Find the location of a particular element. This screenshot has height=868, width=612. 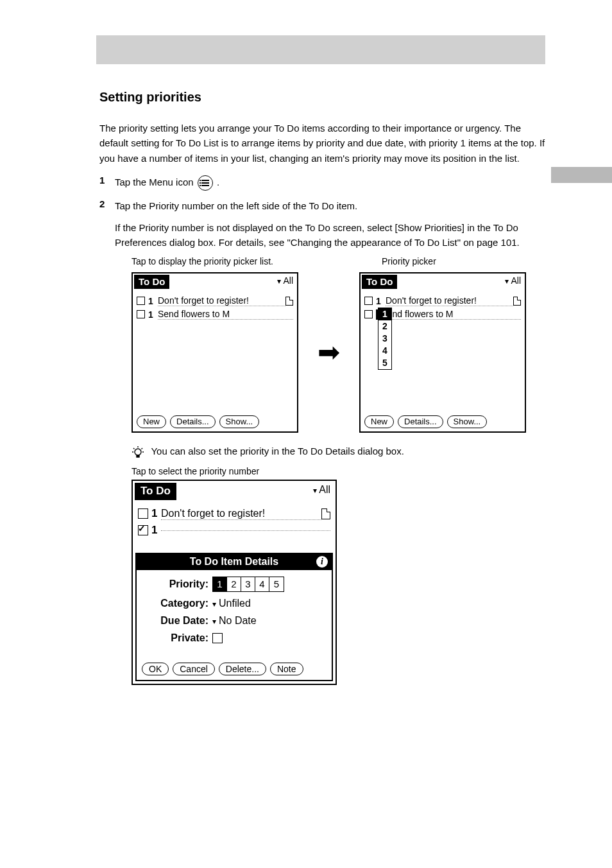

todo-screen-left: To Do All 1 Don't forget to register! 1 … is located at coordinates (215, 352).